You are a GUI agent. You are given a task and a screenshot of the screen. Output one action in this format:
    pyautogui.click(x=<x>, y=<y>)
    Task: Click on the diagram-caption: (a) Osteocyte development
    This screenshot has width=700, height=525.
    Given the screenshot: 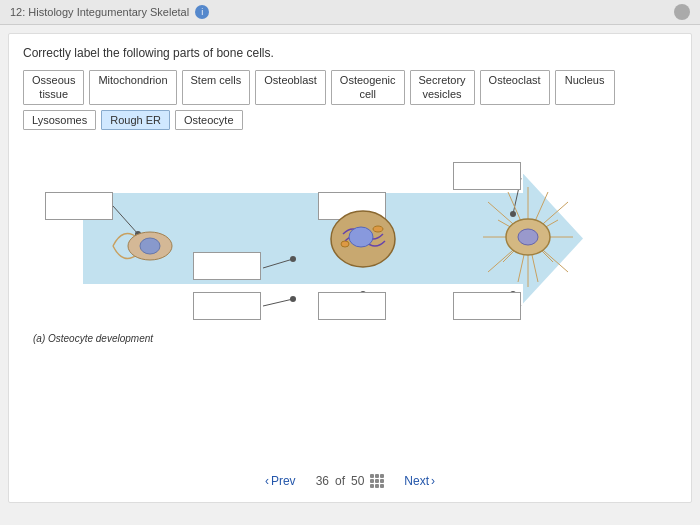 What is the action you would take?
    pyautogui.click(x=93, y=338)
    